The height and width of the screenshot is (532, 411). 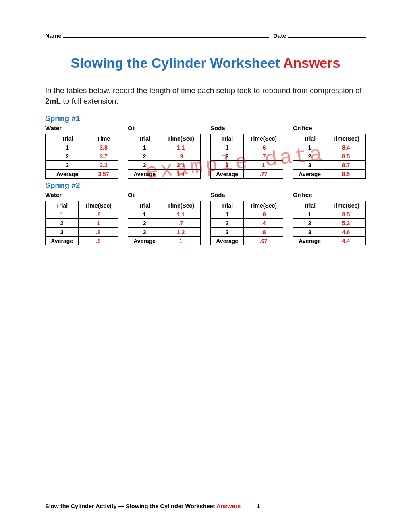 I want to click on table-row: 2.9, so click(x=164, y=156).